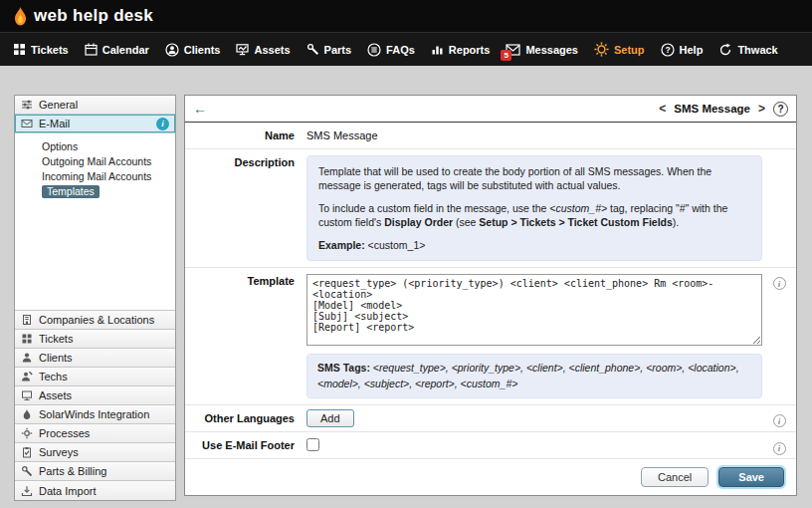 The image size is (812, 508). Describe the element at coordinates (780, 283) in the screenshot. I see `template-info-icon: i` at that location.